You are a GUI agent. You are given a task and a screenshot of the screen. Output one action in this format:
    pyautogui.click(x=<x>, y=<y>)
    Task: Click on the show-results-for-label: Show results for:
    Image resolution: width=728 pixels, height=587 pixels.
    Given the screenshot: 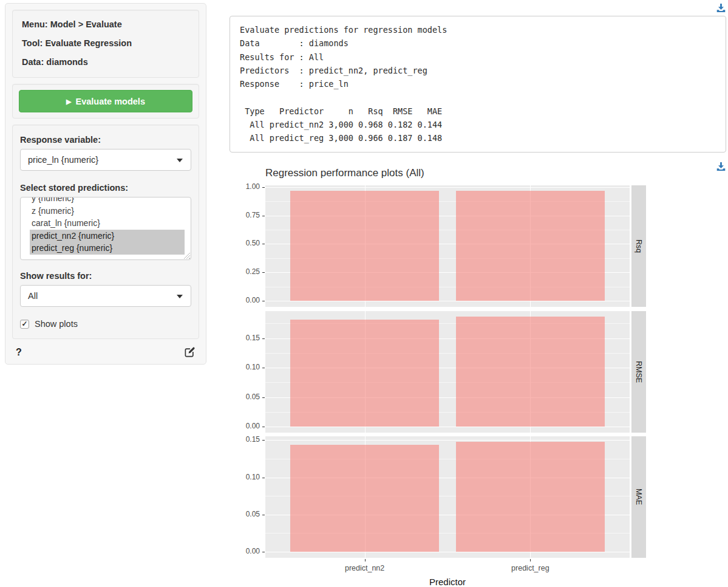 What is the action you would take?
    pyautogui.click(x=106, y=276)
    